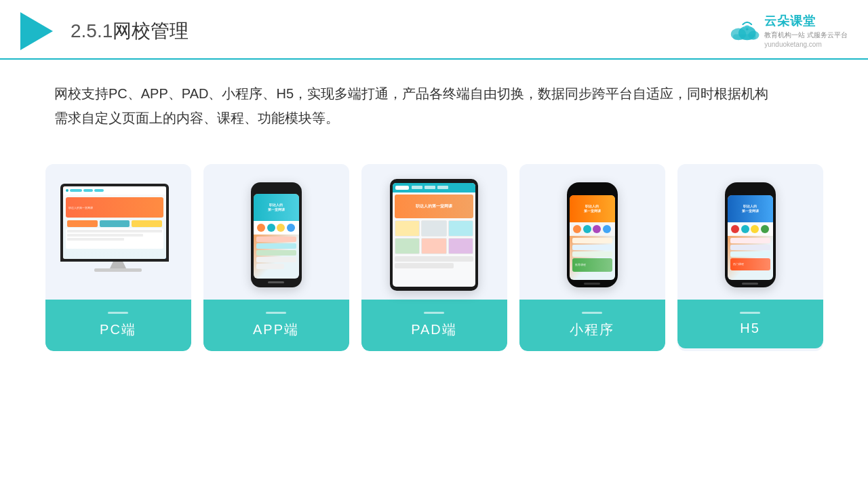 The width and height of the screenshot is (868, 488). Describe the element at coordinates (750, 324) in the screenshot. I see `card-h5-label: H5` at that location.